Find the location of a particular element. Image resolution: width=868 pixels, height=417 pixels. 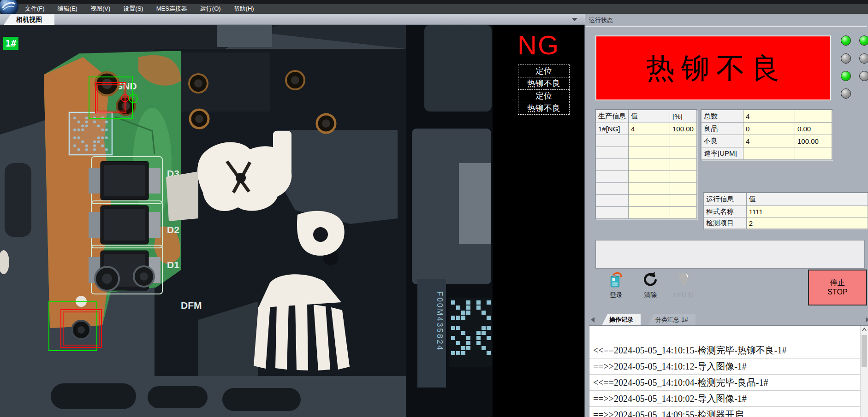

tab-scroll-left-icon is located at coordinates (593, 320).